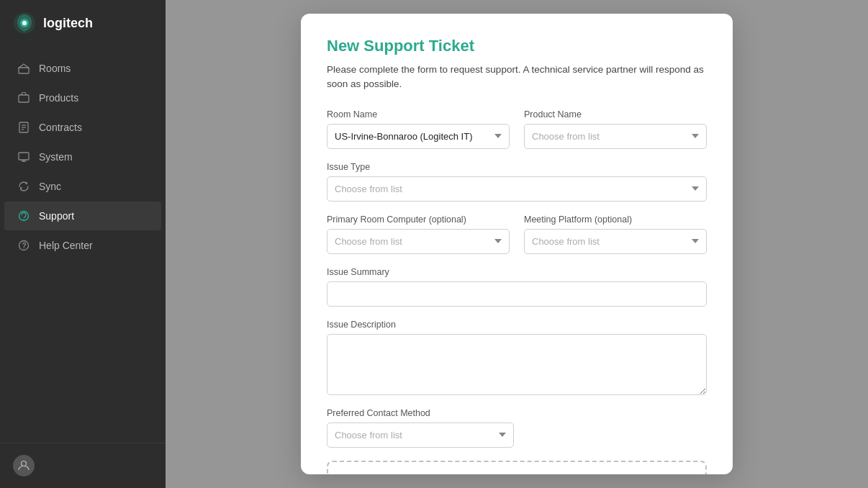 Image resolution: width=868 pixels, height=488 pixels. What do you see at coordinates (56, 216) in the screenshot?
I see `sidebar-item-support-label: Support` at bounding box center [56, 216].